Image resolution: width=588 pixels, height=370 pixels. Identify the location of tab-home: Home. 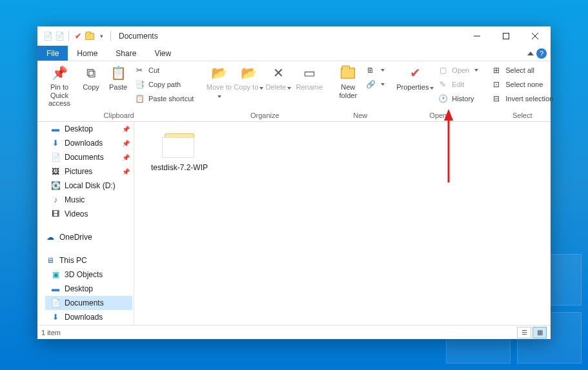
(87, 53).